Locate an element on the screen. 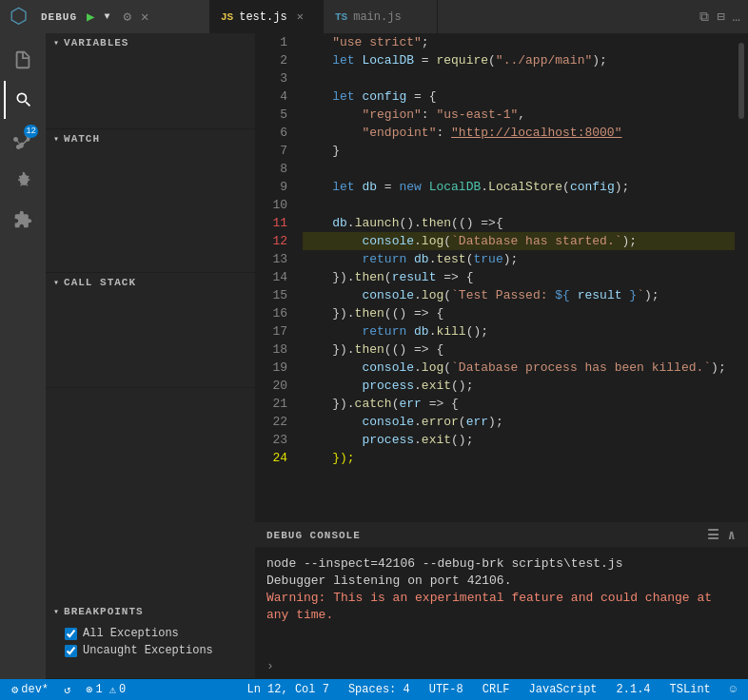  status-language: JavaScript is located at coordinates (563, 690).